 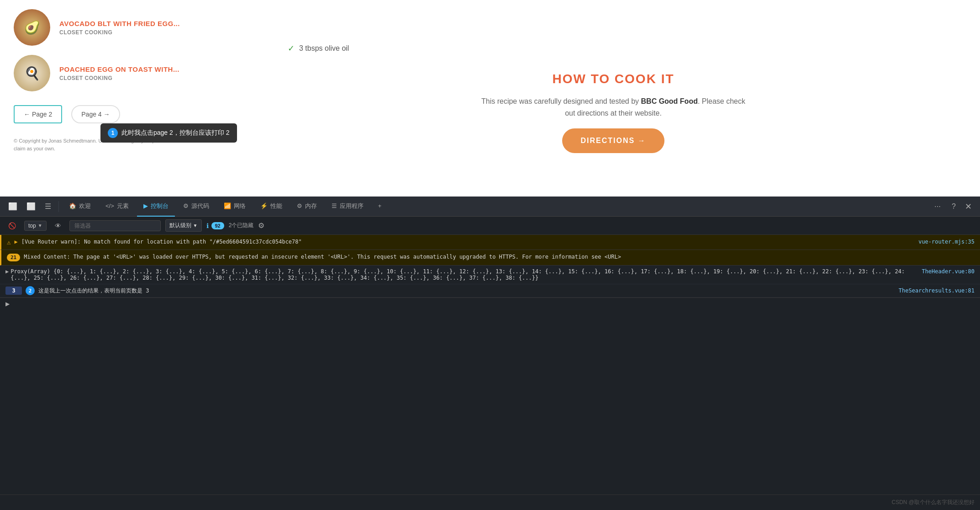 What do you see at coordinates (348, 207) in the screenshot?
I see `tab-application: ☰ 应用程序` at bounding box center [348, 207].